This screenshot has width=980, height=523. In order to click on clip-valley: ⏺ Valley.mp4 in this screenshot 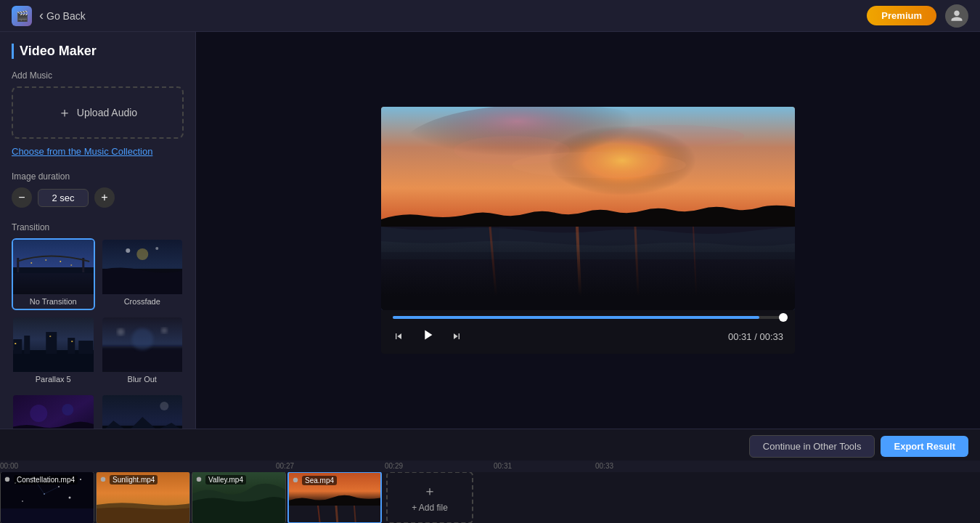, I will do `click(239, 498)`.